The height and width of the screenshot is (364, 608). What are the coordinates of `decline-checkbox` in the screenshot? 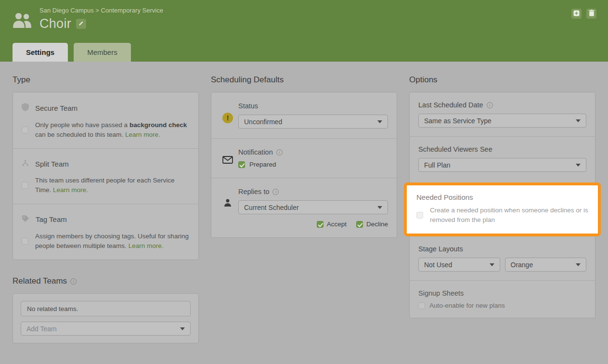 It's located at (360, 224).